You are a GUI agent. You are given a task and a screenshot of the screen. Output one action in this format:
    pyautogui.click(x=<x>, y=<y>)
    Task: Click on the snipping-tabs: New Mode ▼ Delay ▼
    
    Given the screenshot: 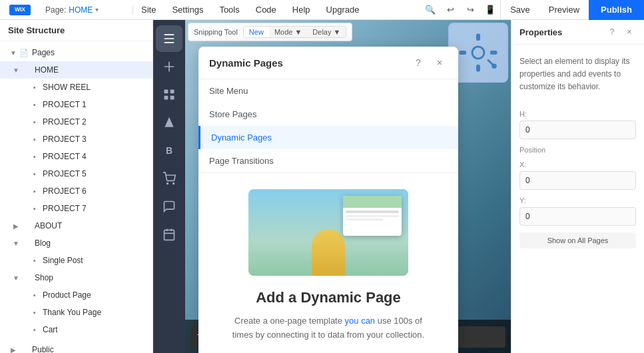 What is the action you would take?
    pyautogui.click(x=295, y=32)
    